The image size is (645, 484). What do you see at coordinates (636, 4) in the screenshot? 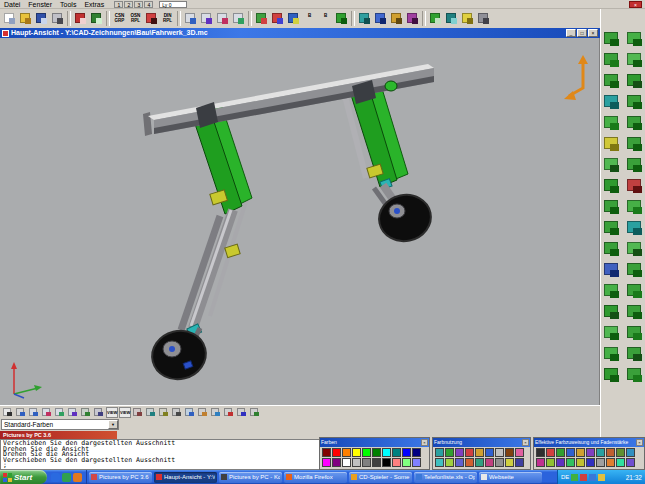
I see `app-close-button: ×` at bounding box center [636, 4].